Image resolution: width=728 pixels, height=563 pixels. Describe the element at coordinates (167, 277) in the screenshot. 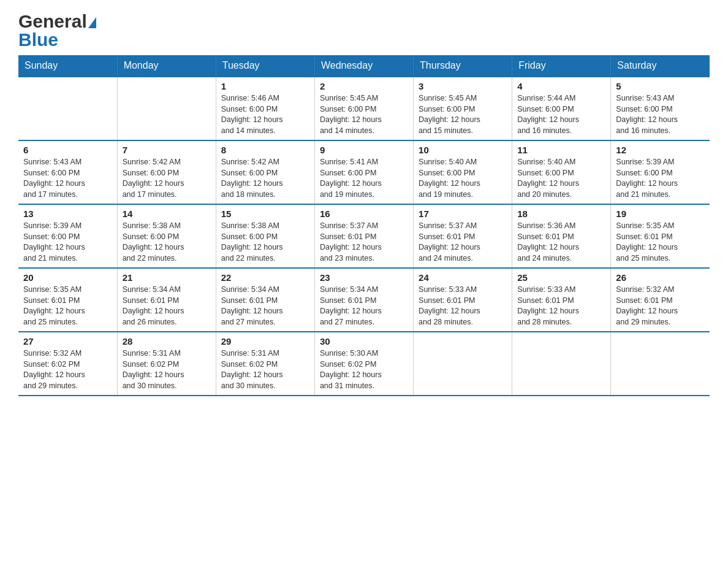

I see `day-number: 21` at that location.